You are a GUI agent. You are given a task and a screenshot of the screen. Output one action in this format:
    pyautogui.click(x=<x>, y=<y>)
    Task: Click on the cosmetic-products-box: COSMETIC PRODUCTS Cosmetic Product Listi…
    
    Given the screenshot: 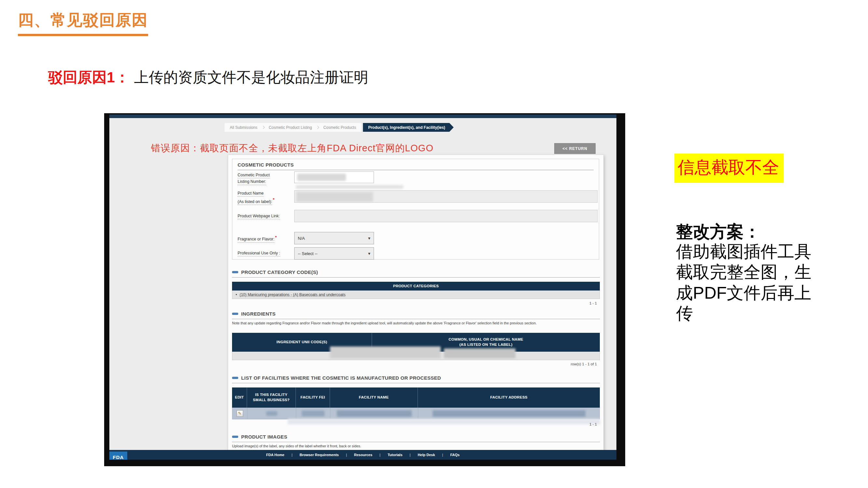 What is the action you would take?
    pyautogui.click(x=416, y=209)
    